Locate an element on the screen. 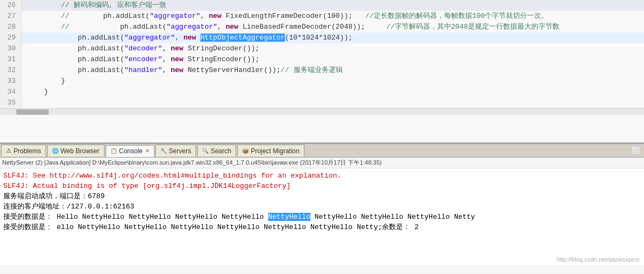 The image size is (644, 274). tab-webbrowser: 🌐 Web Browser is located at coordinates (76, 151).